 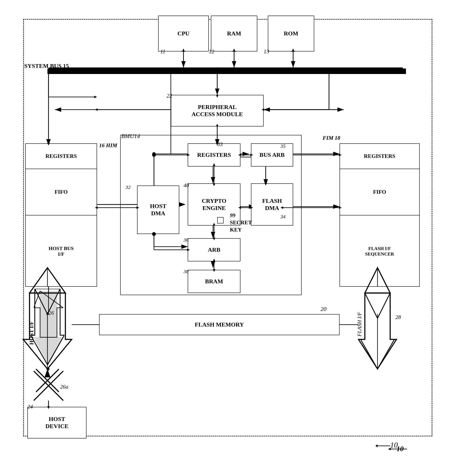 What do you see at coordinates (57, 423) in the screenshot?
I see `host-device-box: HOSTDEVICE` at bounding box center [57, 423].